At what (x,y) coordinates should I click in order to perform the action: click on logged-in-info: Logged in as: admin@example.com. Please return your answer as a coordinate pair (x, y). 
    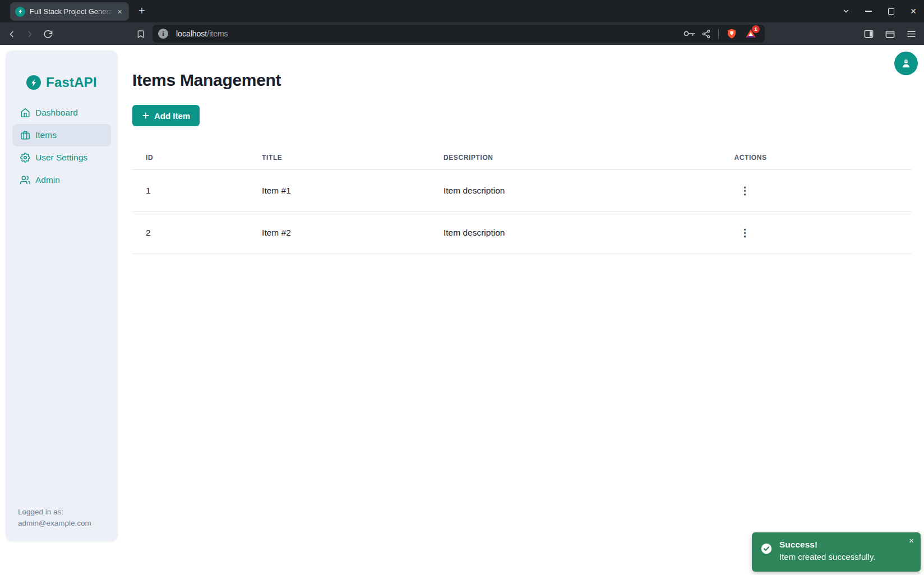
    Looking at the image, I should click on (55, 518).